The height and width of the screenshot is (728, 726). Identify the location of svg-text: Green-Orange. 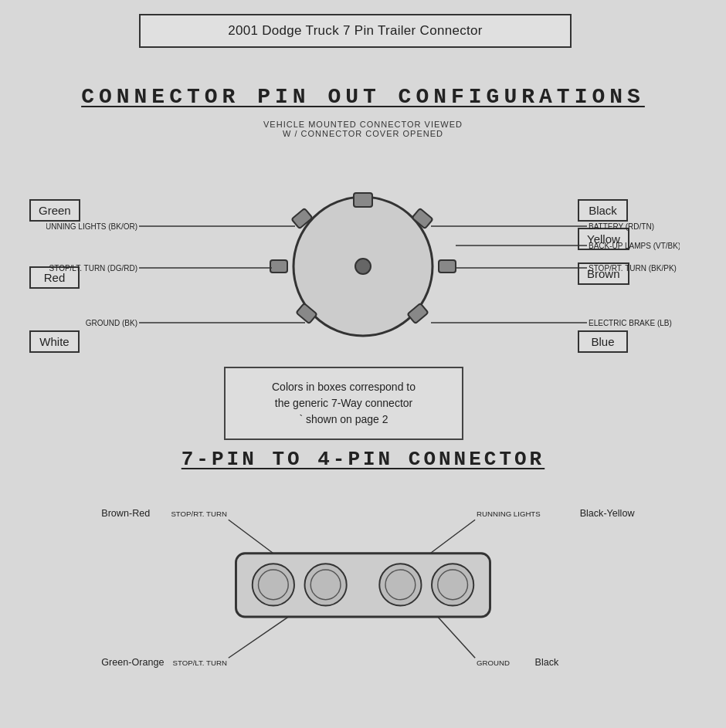
(133, 662).